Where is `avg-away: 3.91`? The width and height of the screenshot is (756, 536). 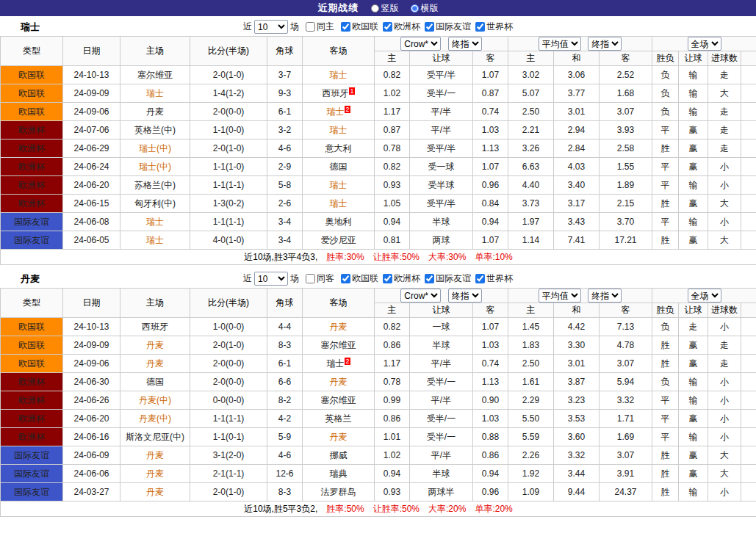 avg-away: 3.91 is located at coordinates (626, 474).